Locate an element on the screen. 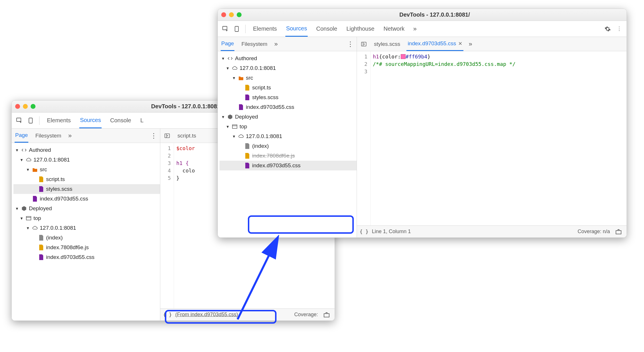  filetab-stylesscss: styles.scss is located at coordinates (387, 44).